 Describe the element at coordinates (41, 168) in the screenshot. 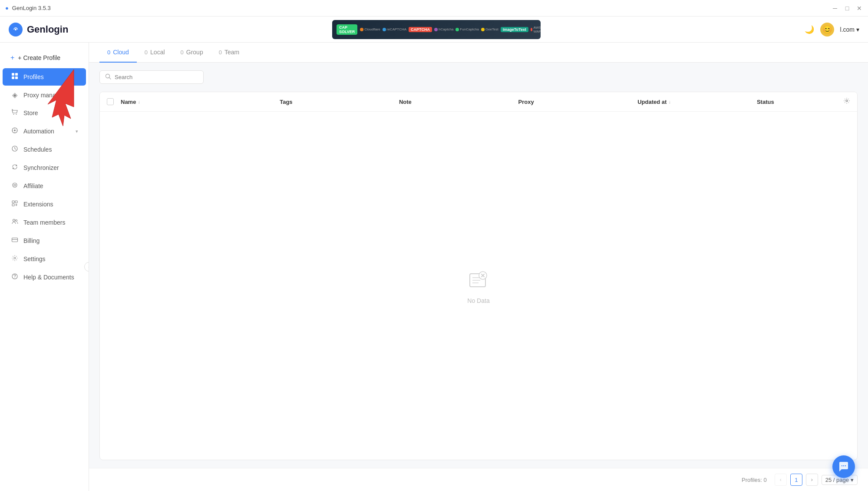

I see `sidebar-synchronizer-label: Synchronizer` at that location.